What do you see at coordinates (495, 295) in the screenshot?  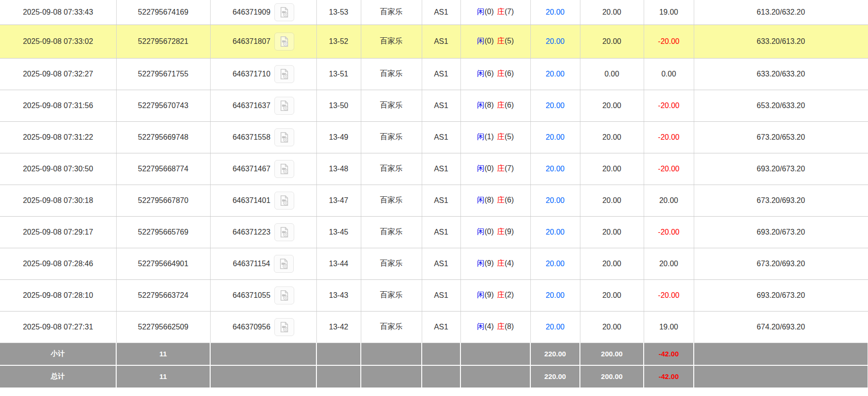 I see `cell-result: 闲(9)庄(2)` at bounding box center [495, 295].